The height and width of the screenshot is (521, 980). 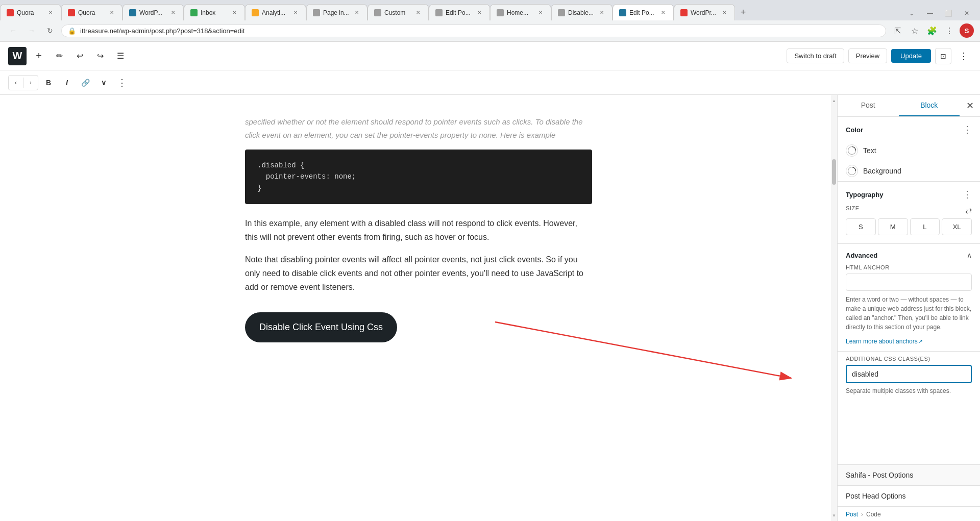 I want to click on tab-favicon-inbox, so click(x=194, y=13).